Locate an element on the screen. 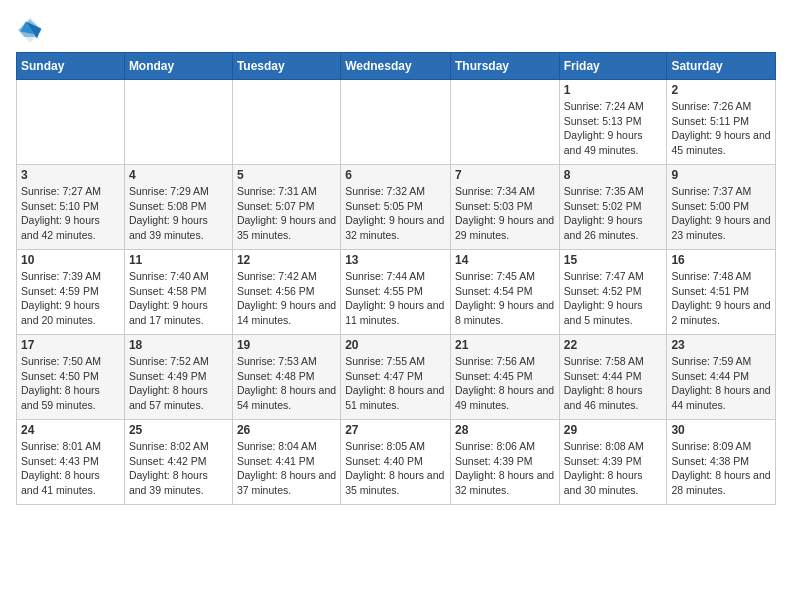 Image resolution: width=792 pixels, height=612 pixels. day-number: 25 is located at coordinates (178, 430).